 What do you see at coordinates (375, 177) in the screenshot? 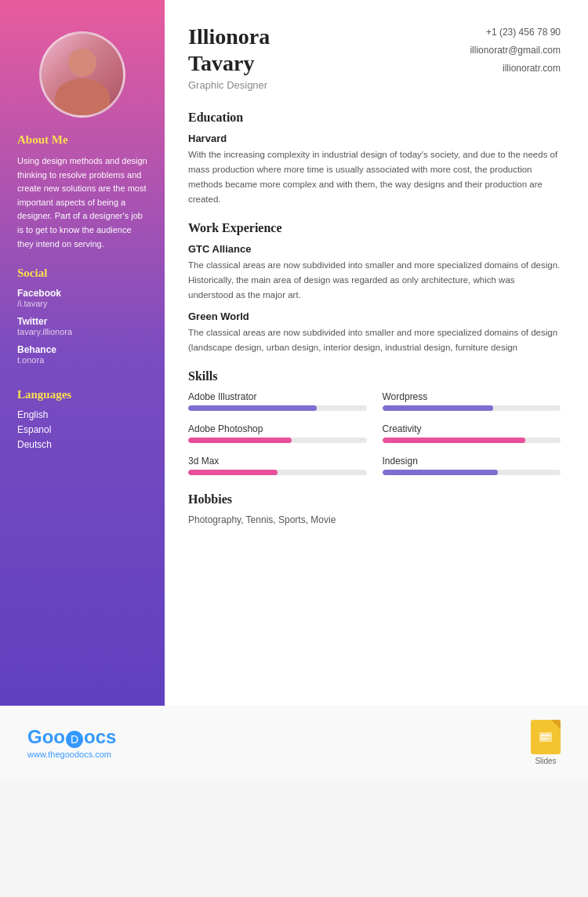
I see `education-text: With the increasing complexity in indust…` at bounding box center [375, 177].